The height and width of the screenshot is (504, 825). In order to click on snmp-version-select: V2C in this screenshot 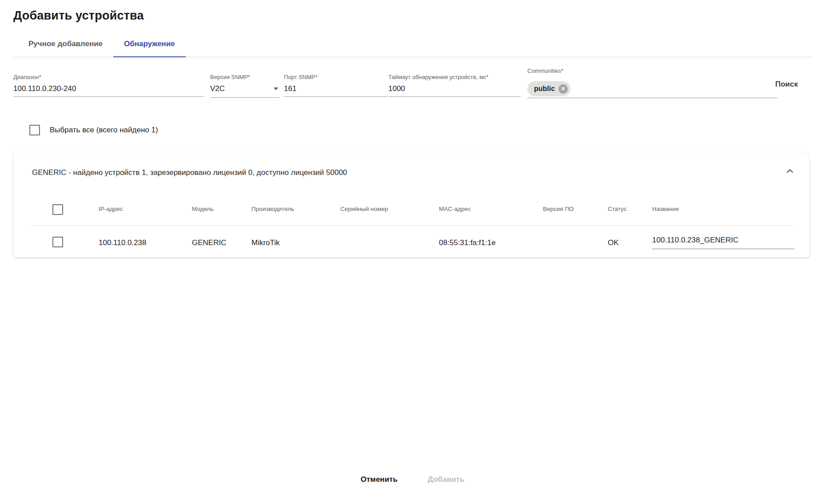, I will do `click(245, 91)`.